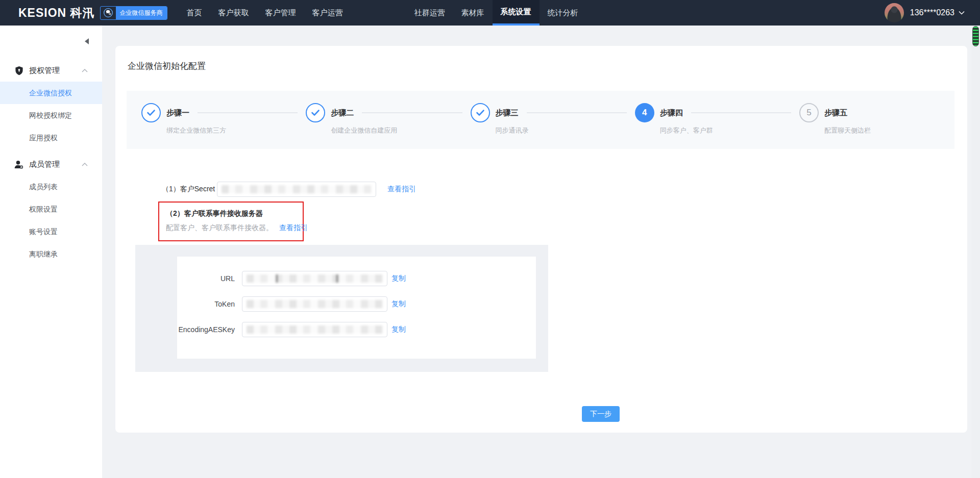 The height and width of the screenshot is (478, 980). I want to click on url-copy-link: 复制, so click(399, 279).